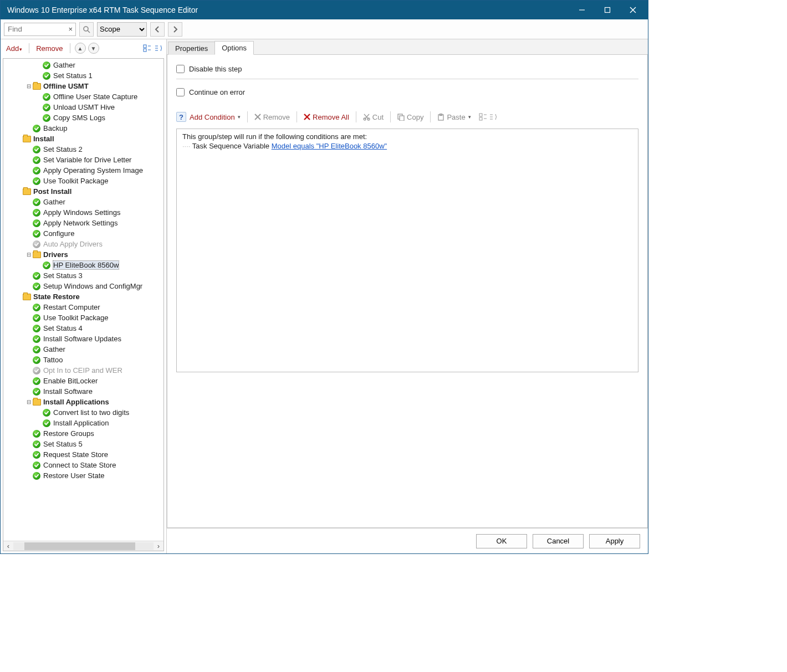 This screenshot has height=672, width=787. I want to click on tree-step: Configure, so click(83, 234).